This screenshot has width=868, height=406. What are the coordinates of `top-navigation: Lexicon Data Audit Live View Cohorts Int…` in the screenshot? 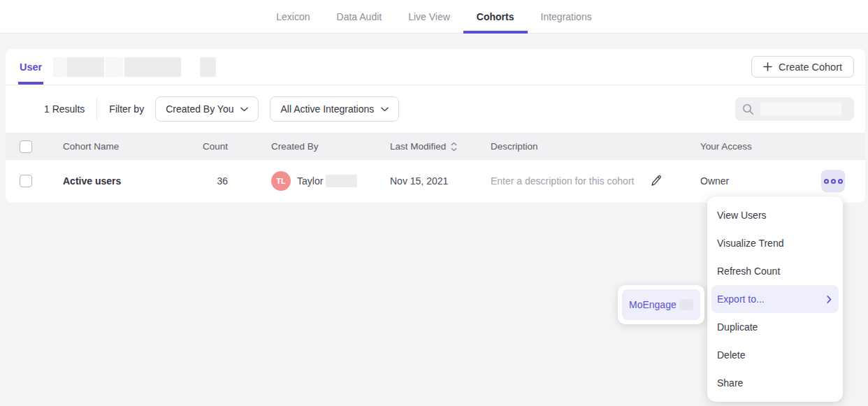 It's located at (434, 17).